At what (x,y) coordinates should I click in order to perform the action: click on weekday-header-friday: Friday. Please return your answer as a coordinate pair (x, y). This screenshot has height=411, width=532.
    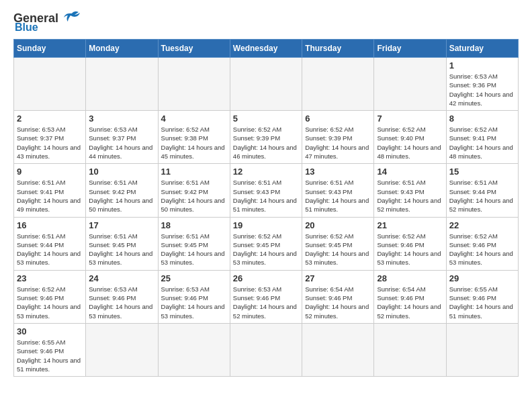
    Looking at the image, I should click on (410, 48).